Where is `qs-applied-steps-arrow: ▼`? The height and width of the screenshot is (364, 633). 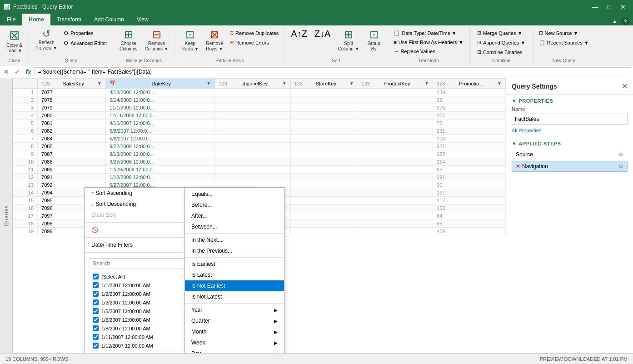
qs-applied-steps-arrow: ▼ is located at coordinates (514, 144).